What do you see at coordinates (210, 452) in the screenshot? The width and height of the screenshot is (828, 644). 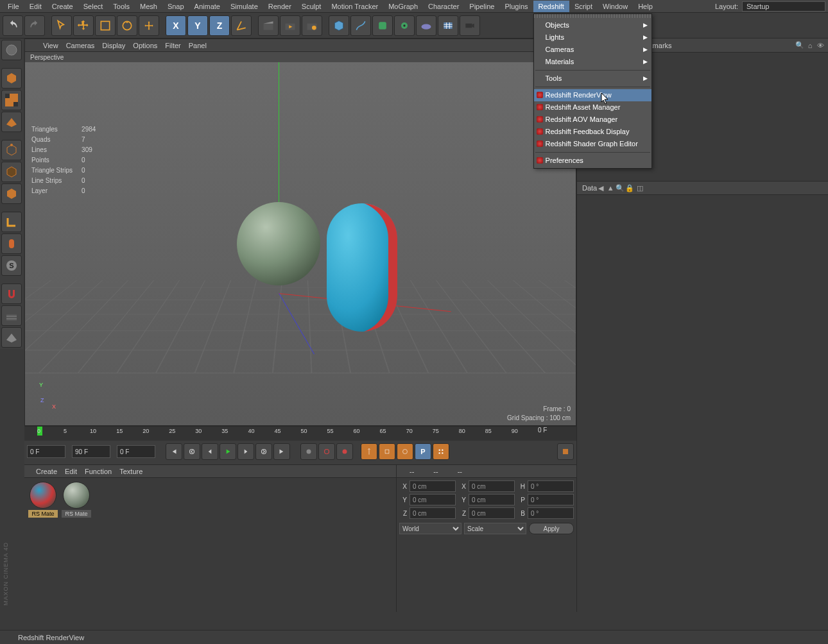 I see `prev-frame-button` at bounding box center [210, 452].